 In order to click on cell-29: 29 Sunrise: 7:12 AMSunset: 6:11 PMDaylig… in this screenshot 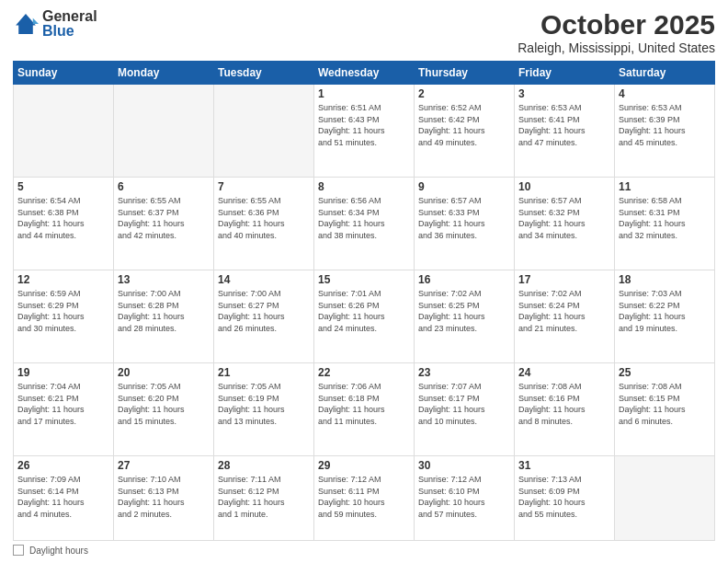, I will do `click(364, 499)`.